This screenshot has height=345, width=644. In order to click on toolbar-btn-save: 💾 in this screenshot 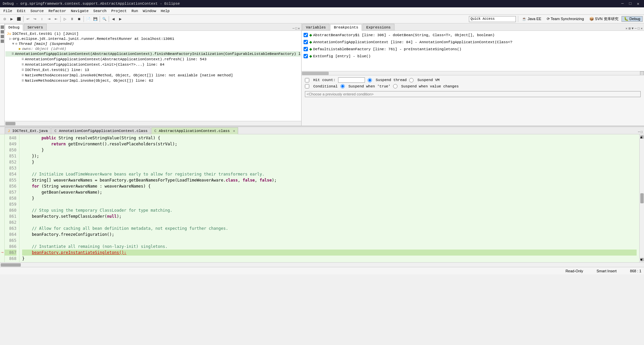, I will do `click(95, 19)`.